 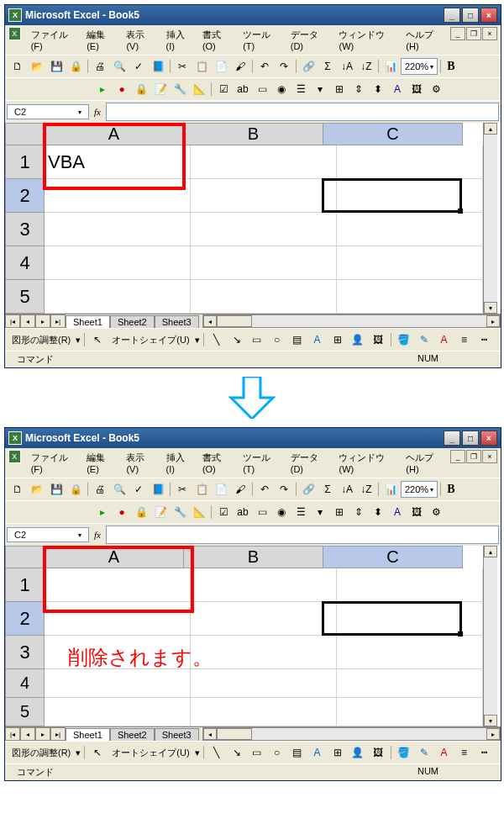 What do you see at coordinates (410, 297) in the screenshot?
I see `cell-c5` at bounding box center [410, 297].